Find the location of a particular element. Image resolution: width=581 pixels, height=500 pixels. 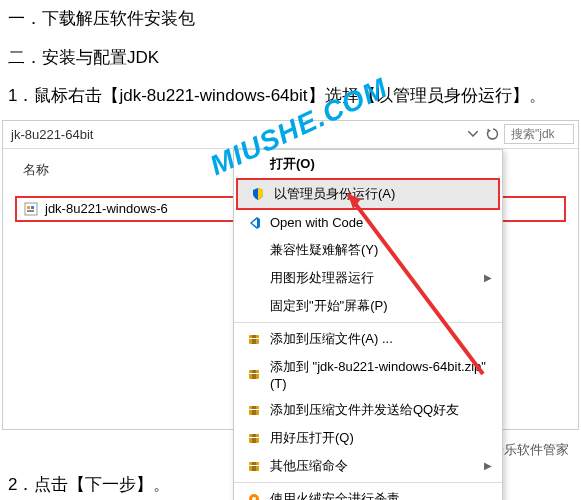

menu-other-compress: 其他压缩命令 ▶ is located at coordinates (368, 466).